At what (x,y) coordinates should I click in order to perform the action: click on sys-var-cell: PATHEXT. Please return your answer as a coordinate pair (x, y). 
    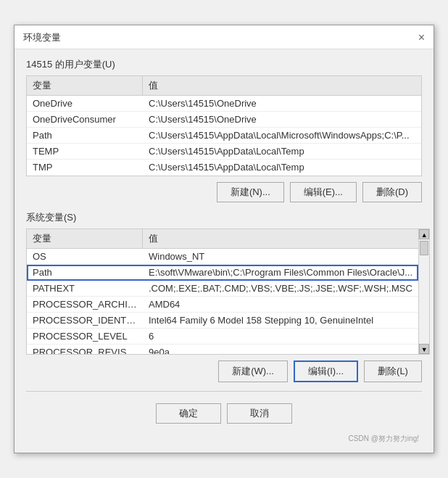
    Looking at the image, I should click on (85, 289).